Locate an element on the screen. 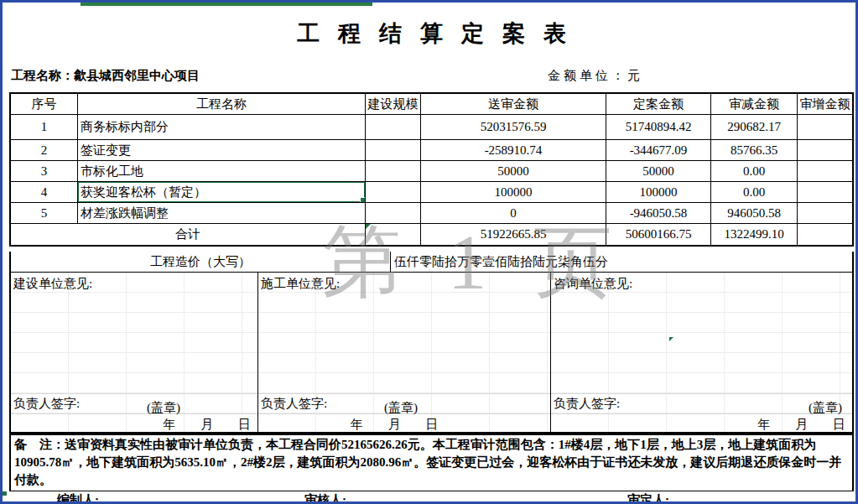  cell-name: 材差涨跌幅调整 is located at coordinates (221, 213).